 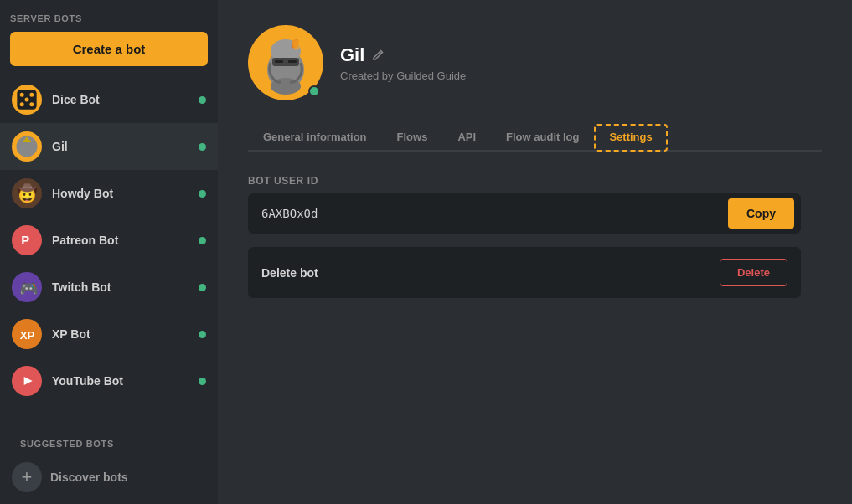 What do you see at coordinates (315, 137) in the screenshot?
I see `tab-general: General information` at bounding box center [315, 137].